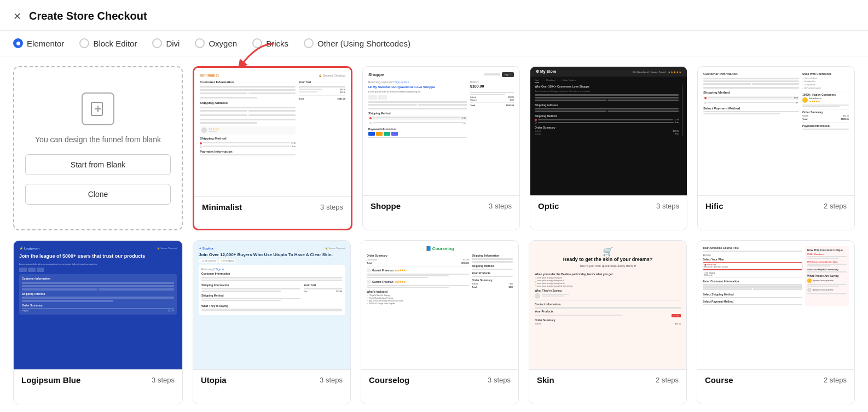 The height and width of the screenshot is (412, 868). Describe the element at coordinates (98, 194) in the screenshot. I see `clone-button: Clone` at that location.